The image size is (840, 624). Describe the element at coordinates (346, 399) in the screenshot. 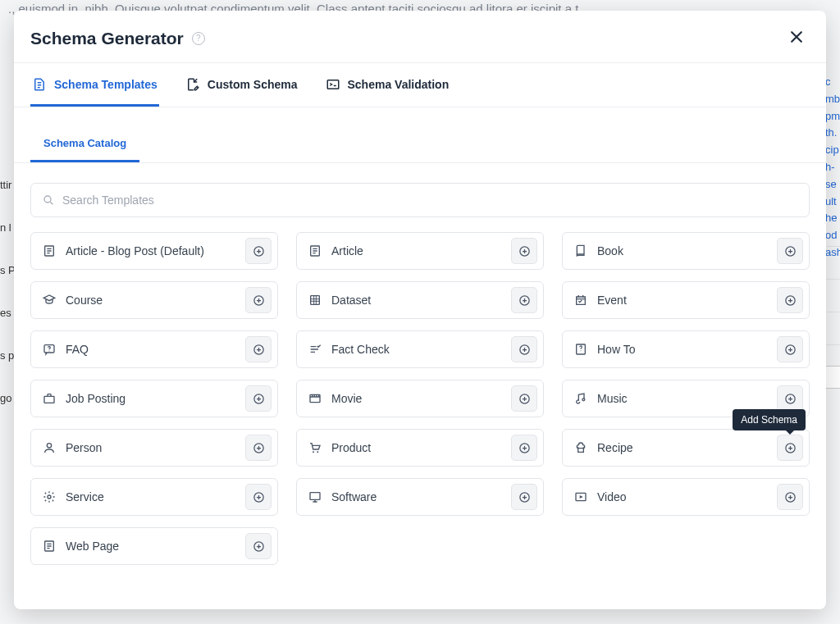

I see `template-label: Movie` at that location.